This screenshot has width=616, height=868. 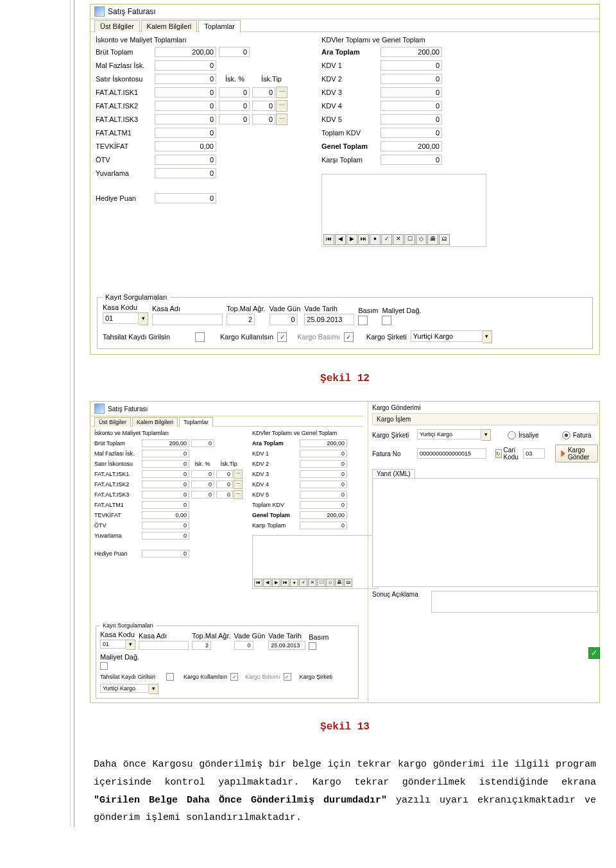 What do you see at coordinates (282, 337) in the screenshot?
I see `kargo-kul-checkbox` at bounding box center [282, 337].